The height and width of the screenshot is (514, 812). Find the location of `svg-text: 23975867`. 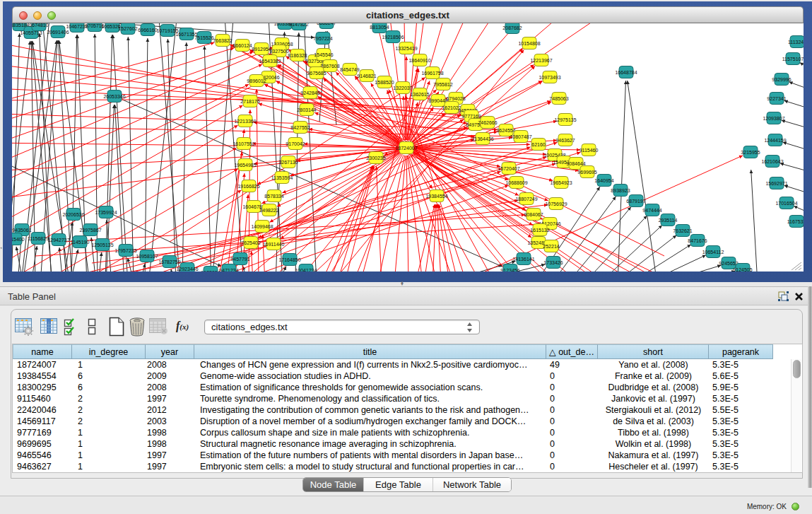

svg-text: 23975867 is located at coordinates (90, 230).